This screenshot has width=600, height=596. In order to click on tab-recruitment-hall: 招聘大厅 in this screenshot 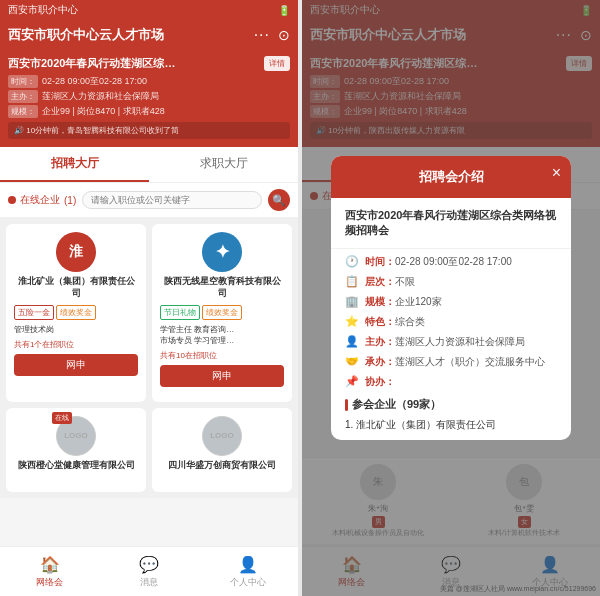, I will do `click(74, 164)`.